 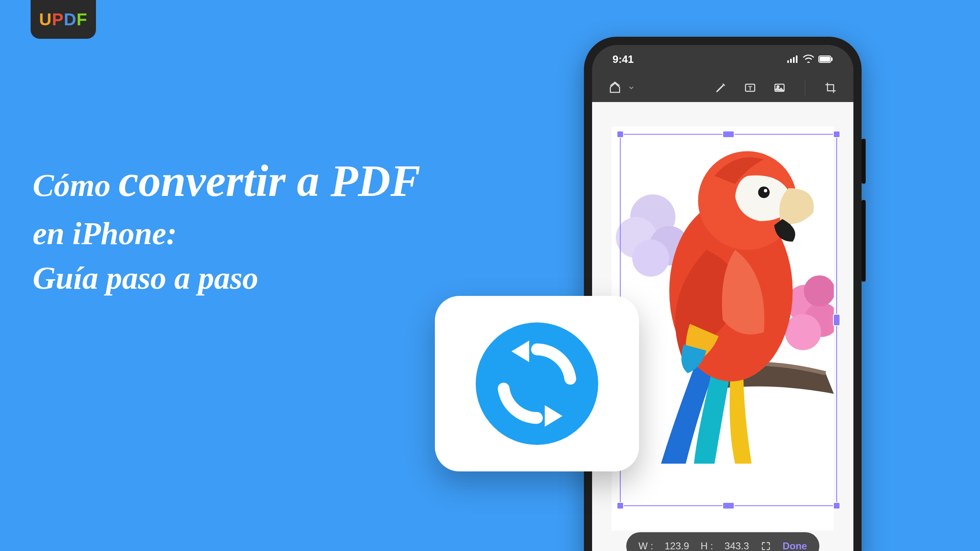 What do you see at coordinates (620, 506) in the screenshot?
I see `resize-handle-bl` at bounding box center [620, 506].